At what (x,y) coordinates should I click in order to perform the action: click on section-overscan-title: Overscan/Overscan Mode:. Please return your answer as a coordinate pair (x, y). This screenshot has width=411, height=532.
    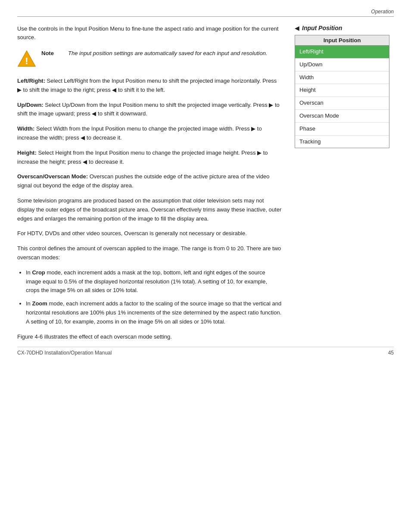
    Looking at the image, I should click on (53, 177).